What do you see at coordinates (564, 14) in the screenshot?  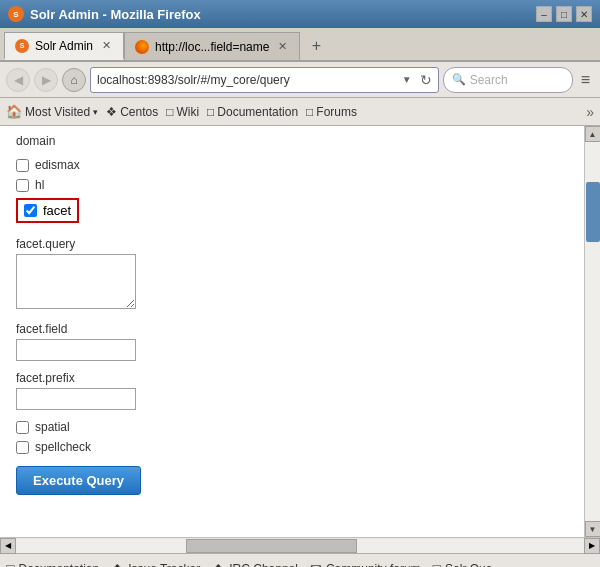 I see `window-controls: – □ ✕` at bounding box center [564, 14].